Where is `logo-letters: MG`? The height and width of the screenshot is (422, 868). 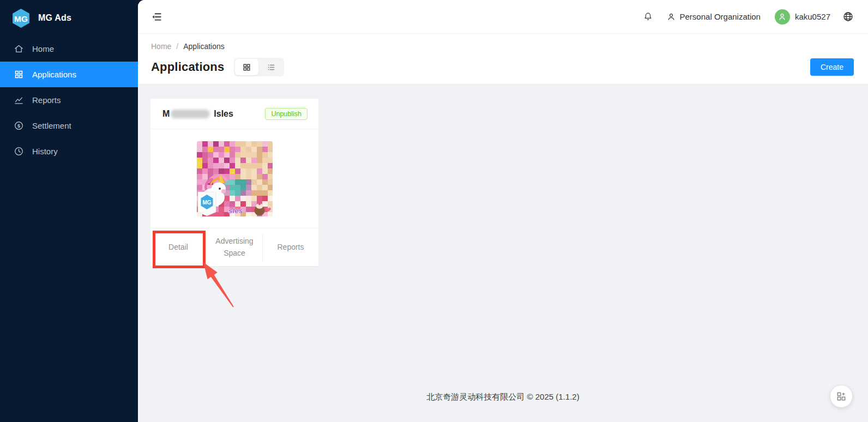 logo-letters: MG is located at coordinates (21, 19).